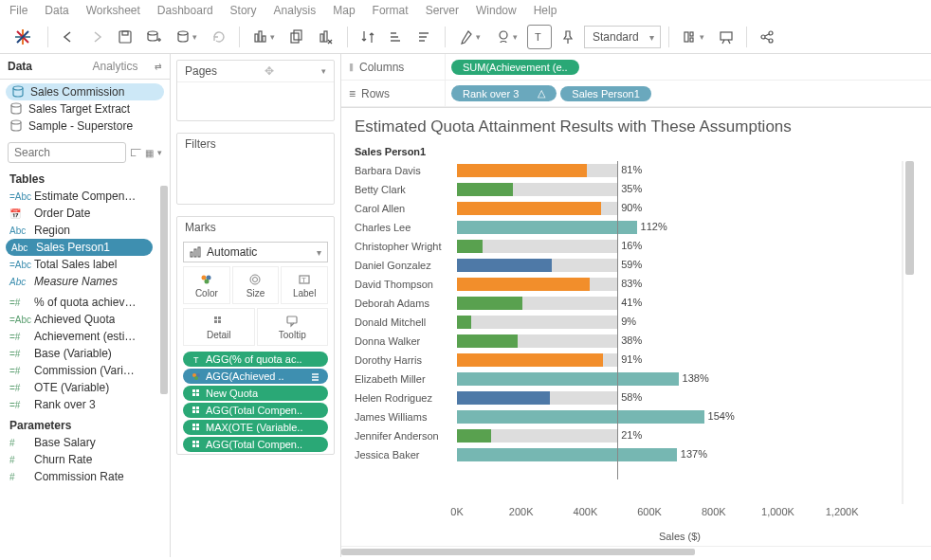 The image size is (931, 560). Describe the element at coordinates (679, 398) in the screenshot. I see `bar-row: 58%` at that location.